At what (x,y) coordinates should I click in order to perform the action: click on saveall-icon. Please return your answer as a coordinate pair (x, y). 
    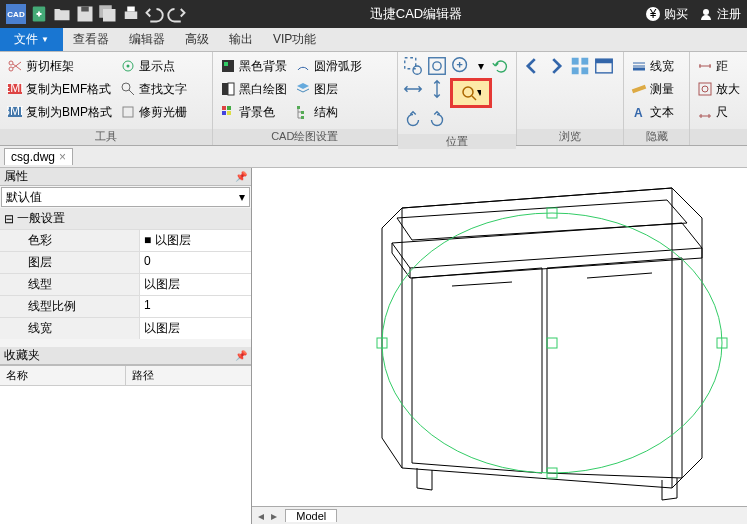
    Looking at the image, I should click on (108, 14).